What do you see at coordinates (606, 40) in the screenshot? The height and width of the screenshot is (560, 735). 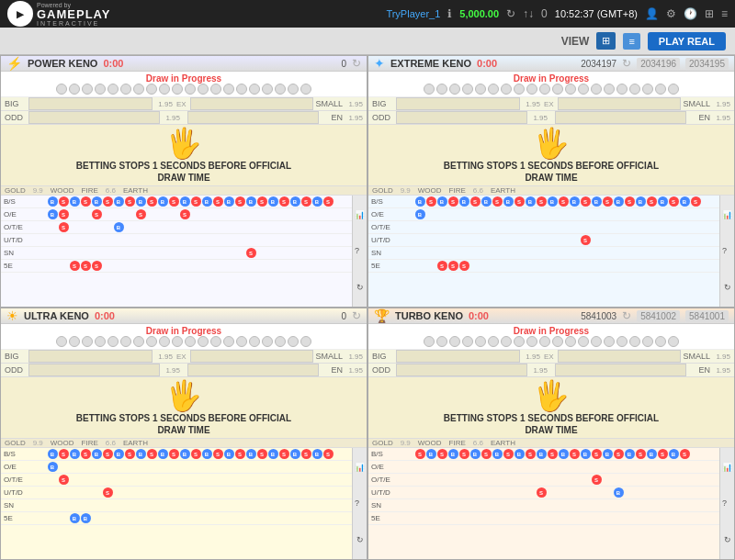 I see `grid-view-button: ⊞` at bounding box center [606, 40].